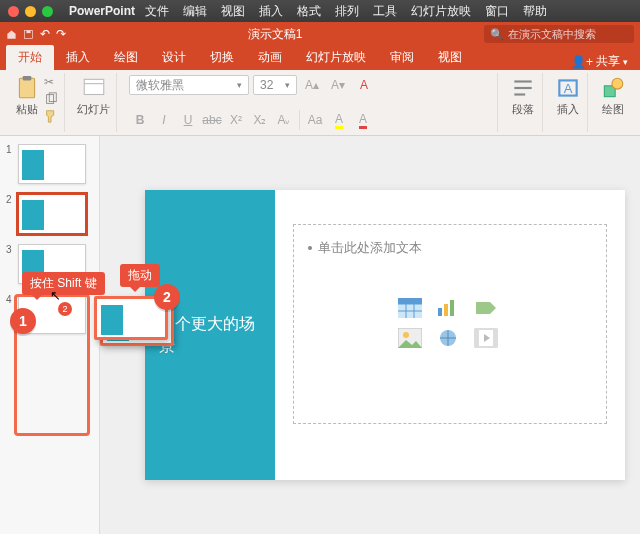  What do you see at coordinates (497, 34) in the screenshot?
I see `search-icon: 🔍` at bounding box center [497, 34].